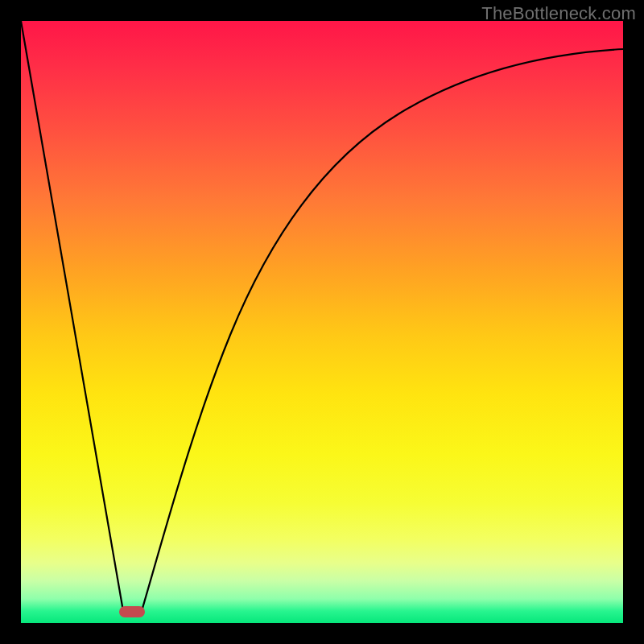 The image size is (644, 644). What do you see at coordinates (559, 14) in the screenshot?
I see `watermark-text: TheBottleneck.com` at bounding box center [559, 14].